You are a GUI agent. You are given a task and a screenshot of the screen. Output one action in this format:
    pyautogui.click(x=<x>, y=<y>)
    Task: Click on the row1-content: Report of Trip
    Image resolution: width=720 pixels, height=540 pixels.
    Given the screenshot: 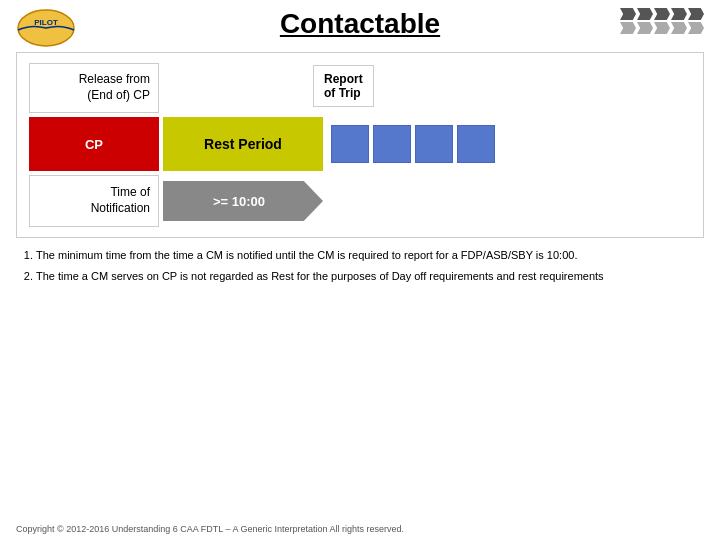 What is the action you would take?
    pyautogui.click(x=427, y=88)
    